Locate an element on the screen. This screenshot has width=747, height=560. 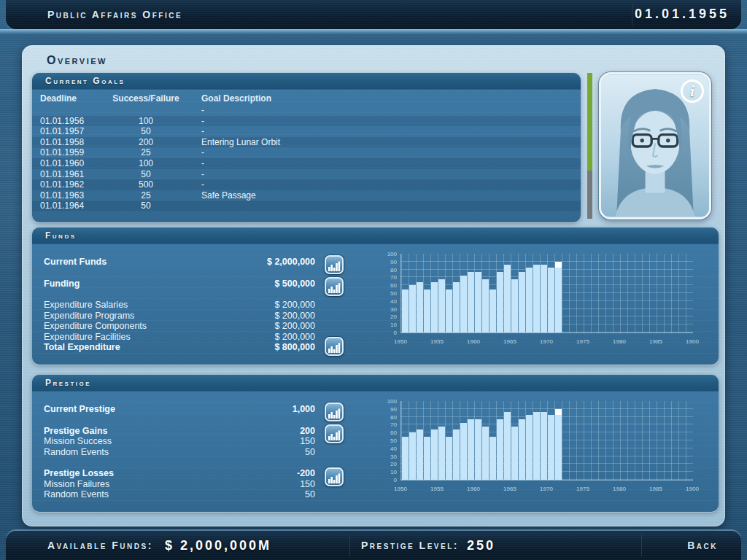
goal-cell: 01.01.1957 is located at coordinates (69, 131).